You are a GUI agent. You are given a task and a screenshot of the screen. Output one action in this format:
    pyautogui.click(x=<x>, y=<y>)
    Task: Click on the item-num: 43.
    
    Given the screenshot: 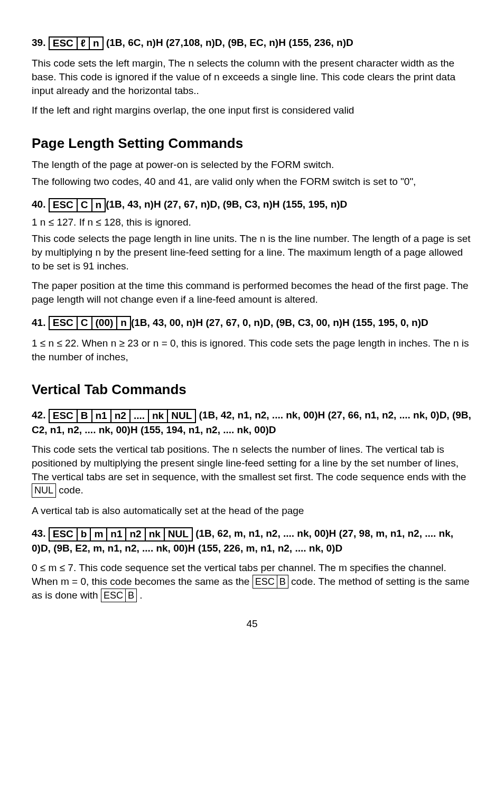 What is the action you would take?
    pyautogui.click(x=39, y=534)
    